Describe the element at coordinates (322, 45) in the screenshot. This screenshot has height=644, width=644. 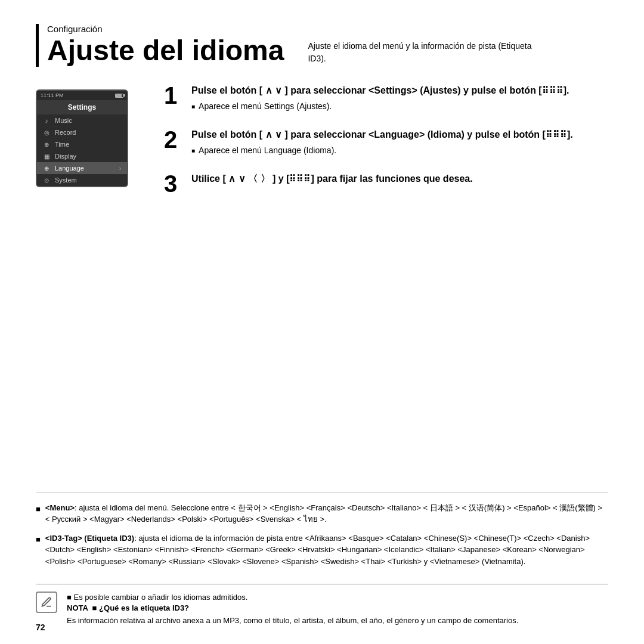
I see `page-header: Configuración Ajuste del idioma Ajuste e…` at that location.